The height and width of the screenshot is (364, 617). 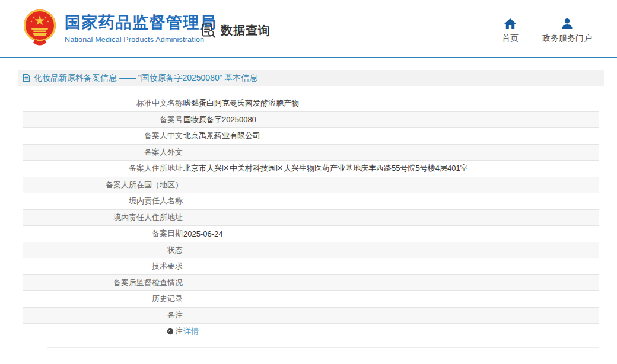 I want to click on note-bulb-icon, so click(x=170, y=332).